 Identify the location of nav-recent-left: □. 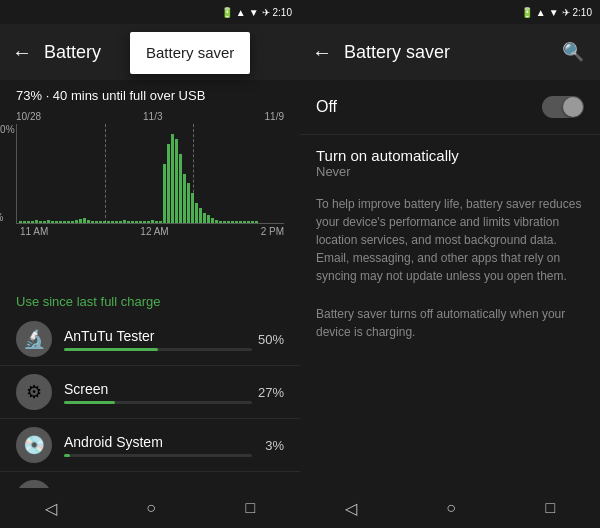
(251, 508).